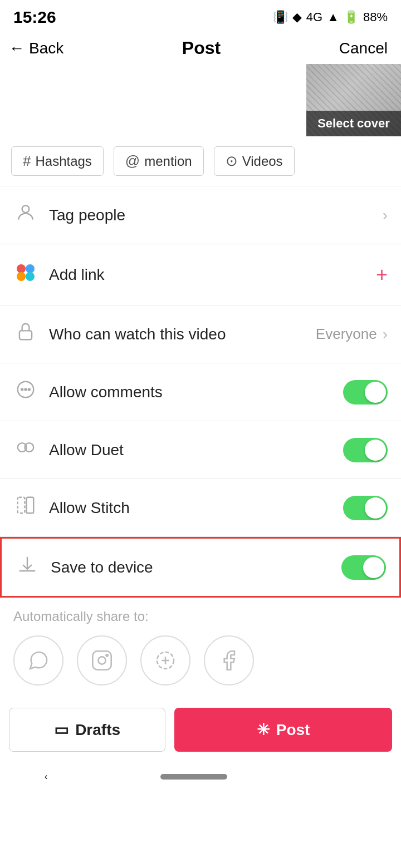 Image resolution: width=401 pixels, height=868 pixels. Describe the element at coordinates (200, 100) in the screenshot. I see `video-cover-area: Select cover` at that location.